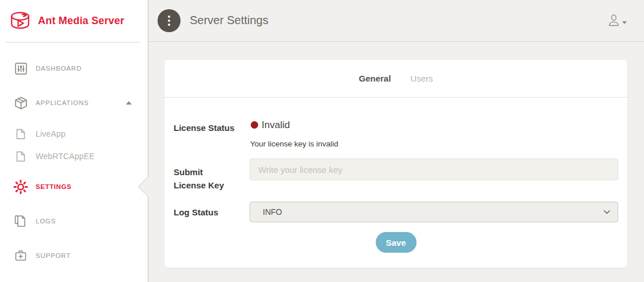 This screenshot has height=282, width=644. Describe the element at coordinates (169, 21) in the screenshot. I see `kebab-menu-icon` at that location.